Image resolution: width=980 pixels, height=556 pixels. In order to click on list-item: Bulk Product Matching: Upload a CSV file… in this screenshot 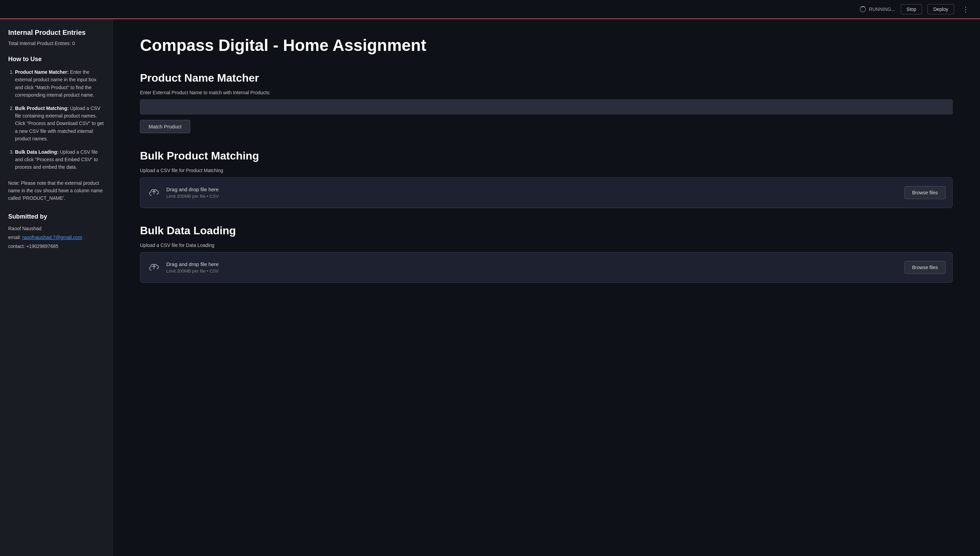, I will do `click(60, 124)`.